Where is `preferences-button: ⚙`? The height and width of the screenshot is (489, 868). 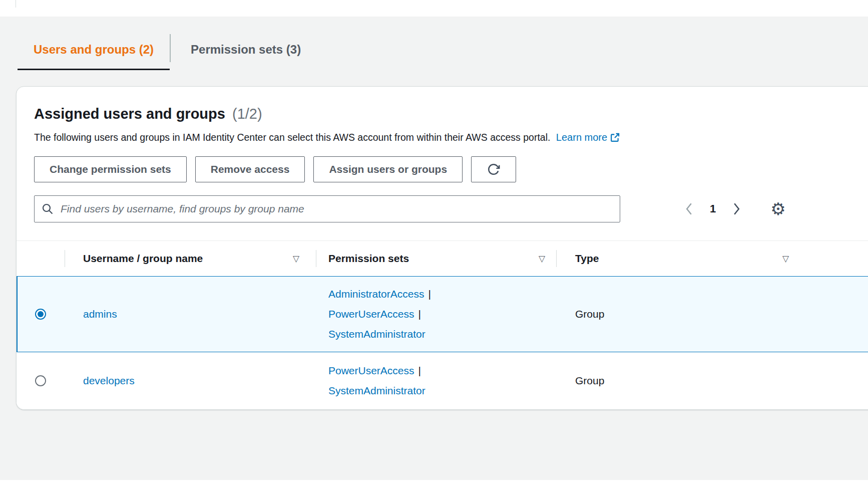
preferences-button: ⚙ is located at coordinates (778, 209).